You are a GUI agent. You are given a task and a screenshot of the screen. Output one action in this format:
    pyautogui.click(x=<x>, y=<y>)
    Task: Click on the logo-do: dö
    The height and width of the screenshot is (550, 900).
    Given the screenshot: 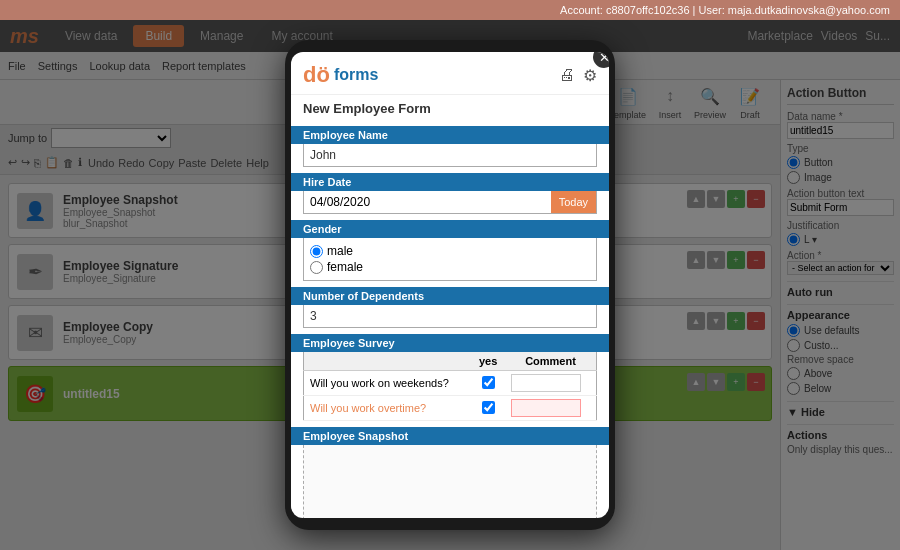 What is the action you would take?
    pyautogui.click(x=316, y=75)
    